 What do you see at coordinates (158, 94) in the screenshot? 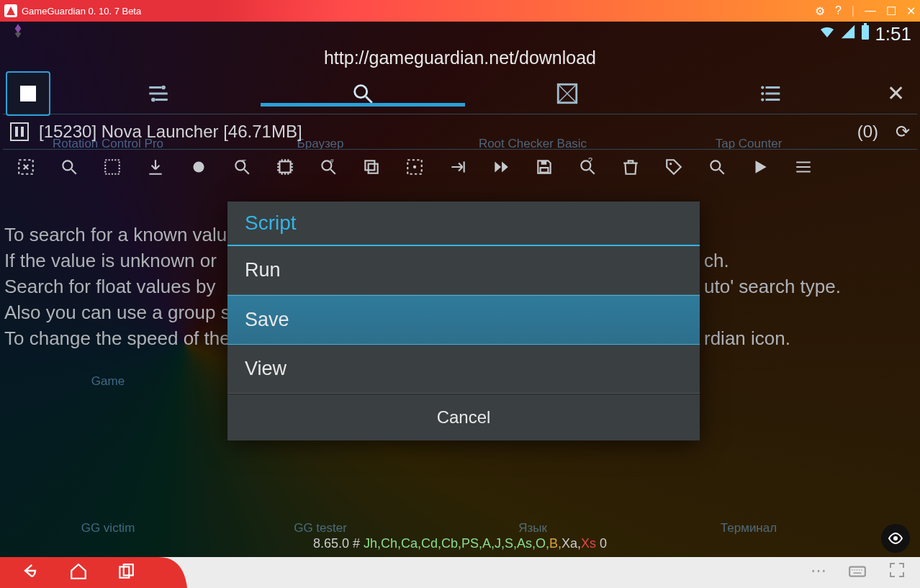
I see `tab-settings` at bounding box center [158, 94].